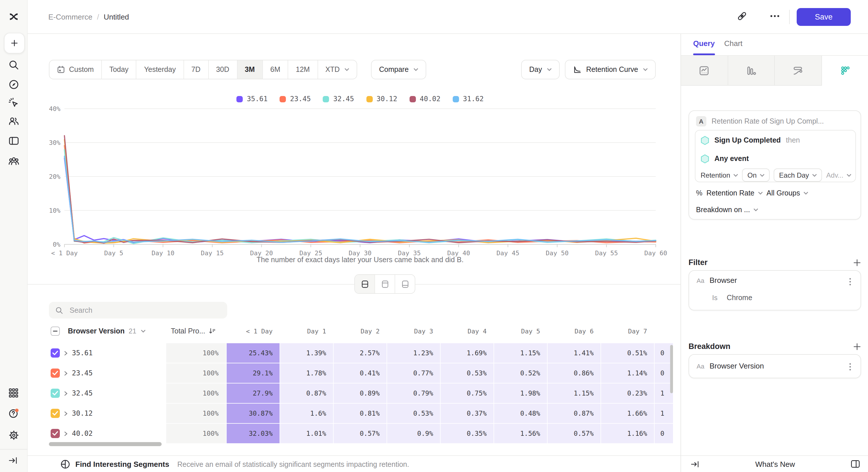  What do you see at coordinates (627, 373) in the screenshot?
I see `retention-cell: 1.14%` at bounding box center [627, 373].